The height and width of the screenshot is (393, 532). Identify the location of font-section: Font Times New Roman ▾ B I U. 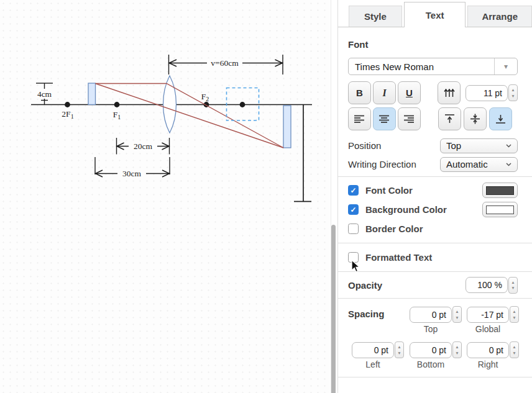
(435, 102).